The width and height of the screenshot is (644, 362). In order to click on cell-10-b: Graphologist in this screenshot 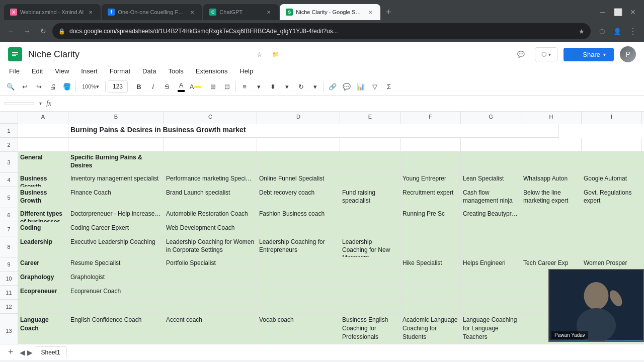, I will do `click(116, 279)`.